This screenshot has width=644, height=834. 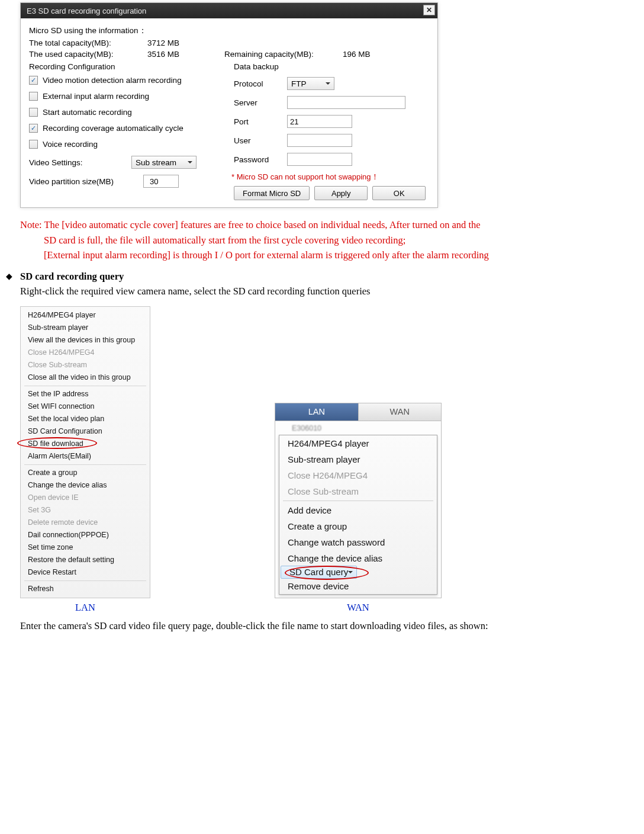 What do you see at coordinates (80, 181) in the screenshot?
I see `partition-size-label: Video partition size(MB)` at bounding box center [80, 181].